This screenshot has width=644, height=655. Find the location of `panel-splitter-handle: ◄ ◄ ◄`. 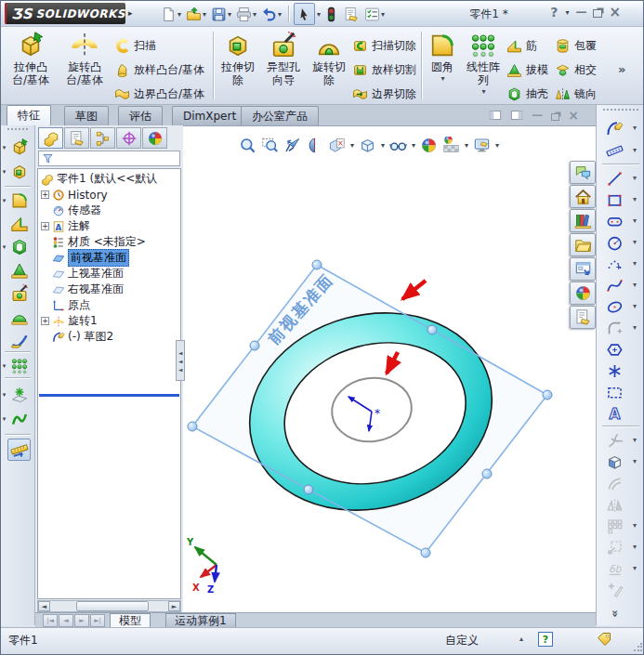

panel-splitter-handle: ◄ ◄ ◄ is located at coordinates (180, 360).